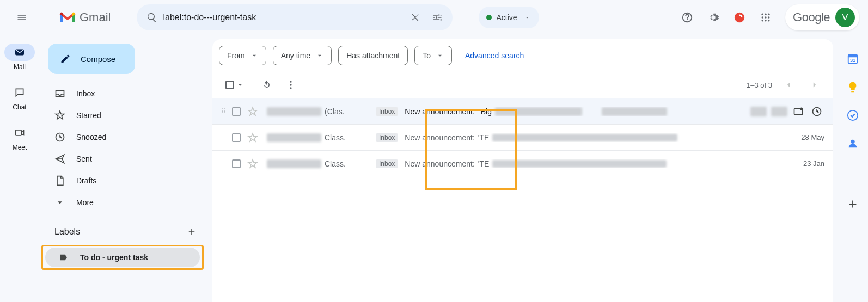  What do you see at coordinates (798, 112) in the screenshot?
I see `mail-unread-icon` at bounding box center [798, 112].